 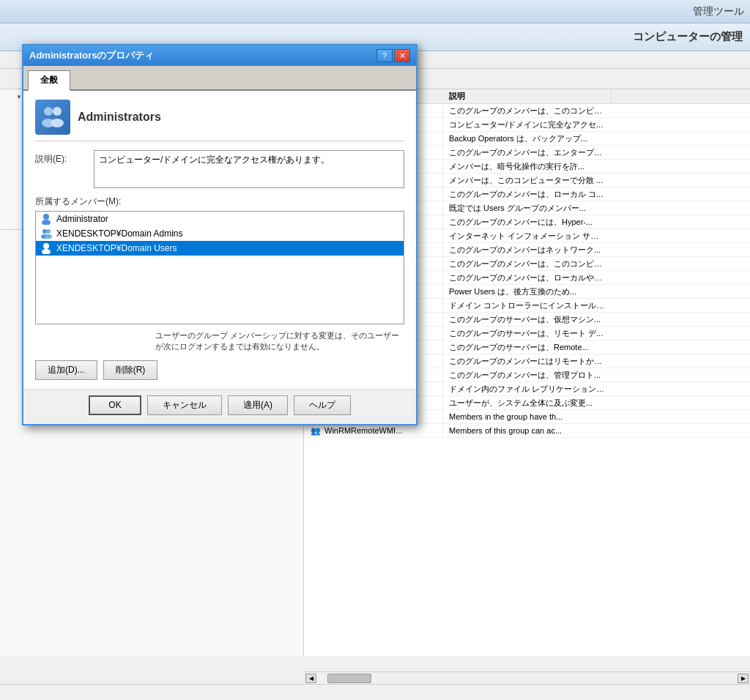 I want to click on row-desc-6: このグループのメンバーは、ローカル コ..., so click(x=527, y=195).